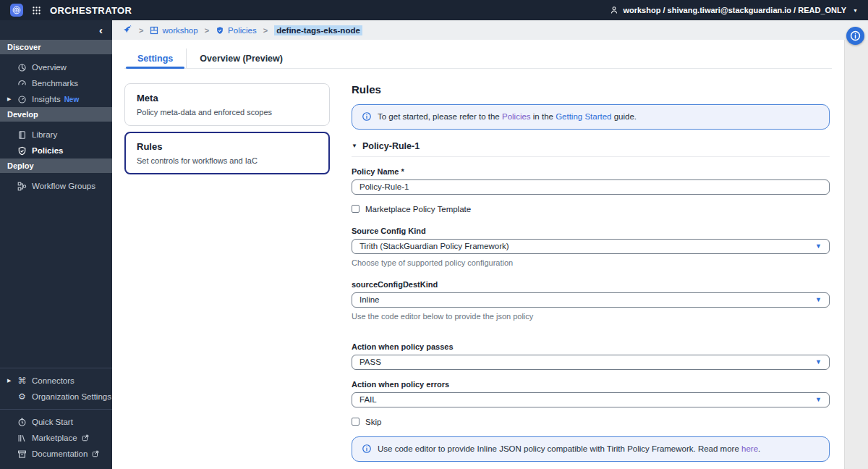 The width and height of the screenshot is (868, 469). I want to click on settings-nav-column: Meta Policy meta-data and enforced scope…, so click(227, 132).